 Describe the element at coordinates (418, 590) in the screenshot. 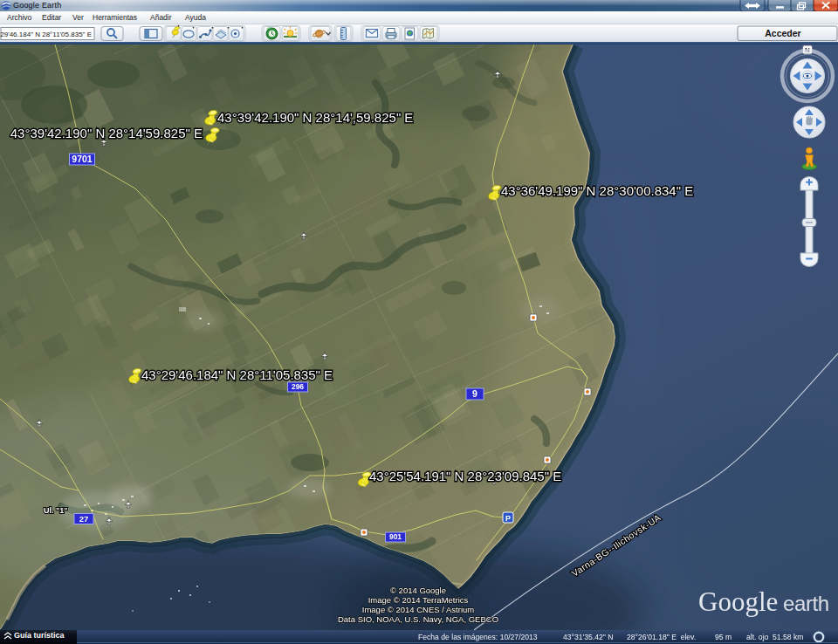

I see `svg-text: © 2014 Google` at that location.